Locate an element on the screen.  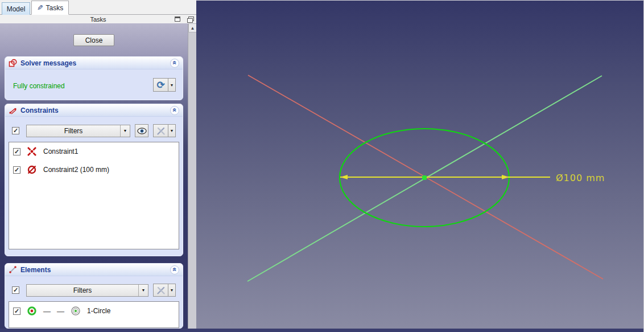
constraints-title: Constraints is located at coordinates (93, 110).